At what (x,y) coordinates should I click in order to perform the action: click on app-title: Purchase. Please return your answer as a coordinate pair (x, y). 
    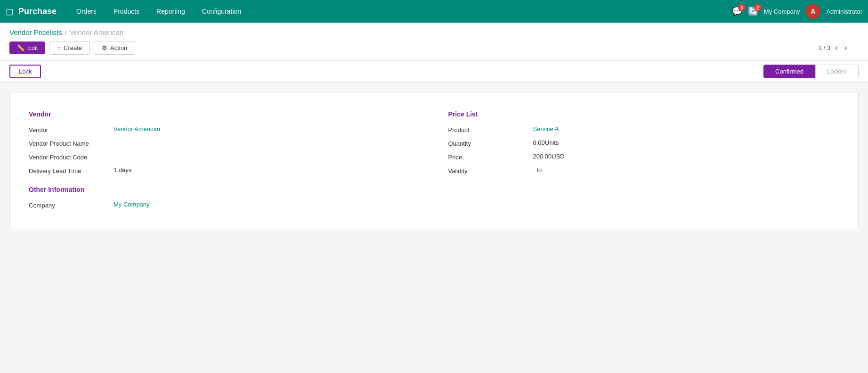
    Looking at the image, I should click on (38, 11).